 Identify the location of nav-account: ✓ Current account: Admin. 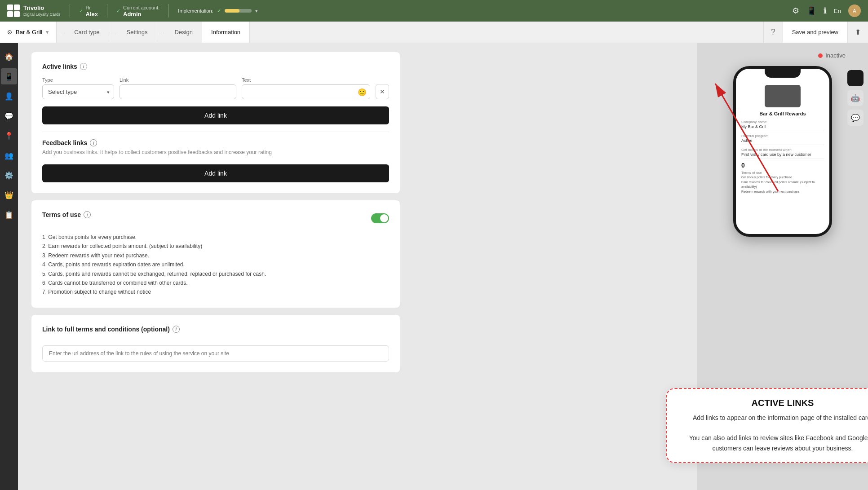
(138, 11).